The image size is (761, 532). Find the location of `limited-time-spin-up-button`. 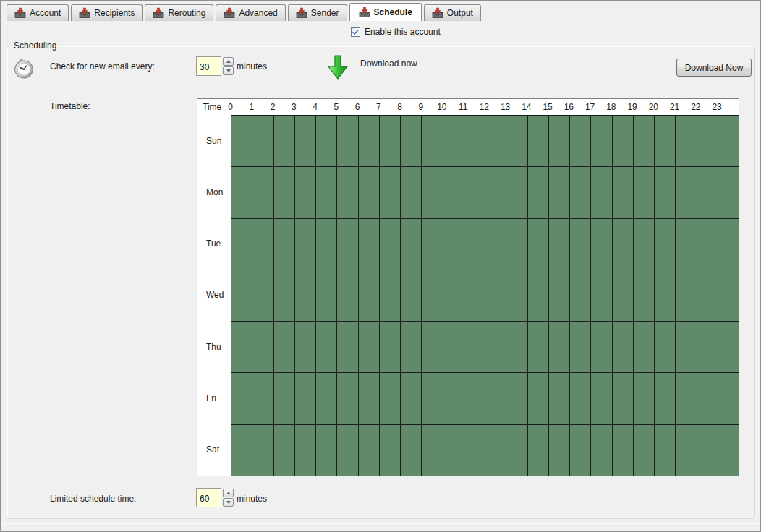

limited-time-spin-up-button is located at coordinates (229, 493).